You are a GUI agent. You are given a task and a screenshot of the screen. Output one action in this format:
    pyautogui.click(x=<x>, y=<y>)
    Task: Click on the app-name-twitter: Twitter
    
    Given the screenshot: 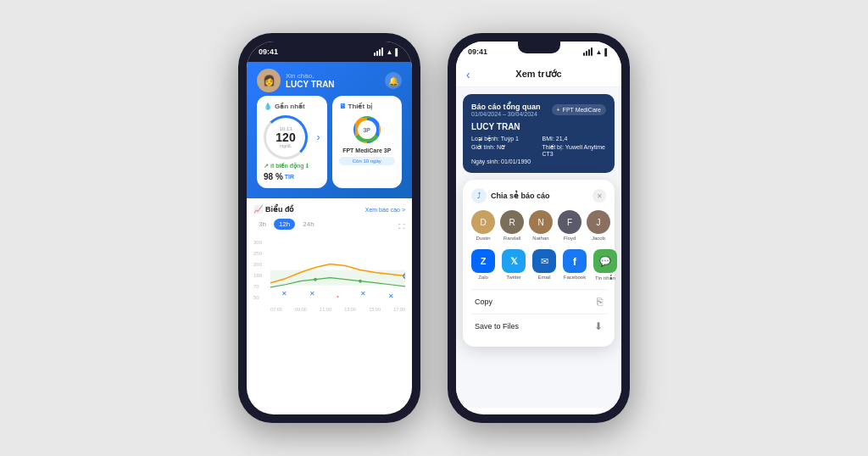 What is the action you would take?
    pyautogui.click(x=514, y=277)
    